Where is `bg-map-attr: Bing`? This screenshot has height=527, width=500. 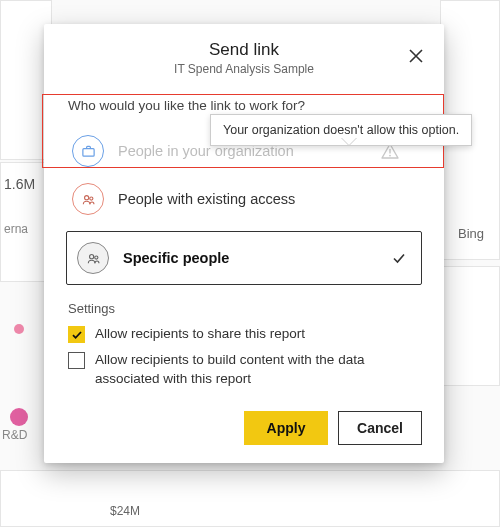
bg-map-attr: Bing is located at coordinates (471, 234).